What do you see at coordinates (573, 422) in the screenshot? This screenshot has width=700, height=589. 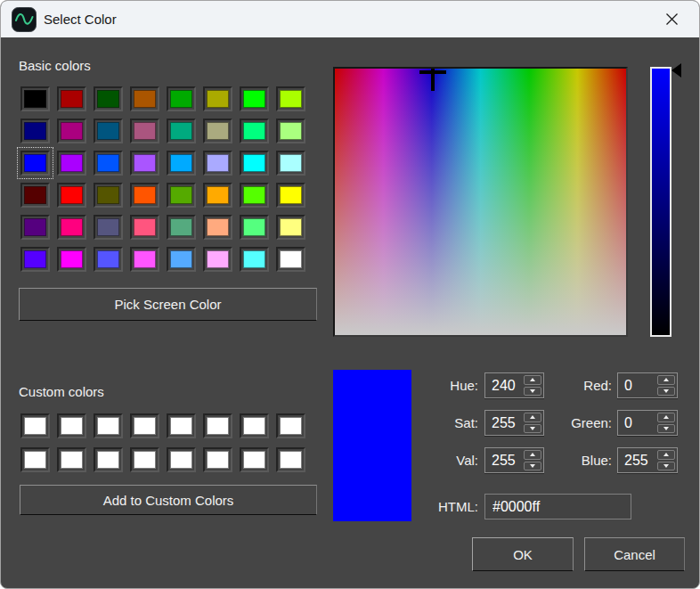 I see `green-label: Green:` at bounding box center [573, 422].